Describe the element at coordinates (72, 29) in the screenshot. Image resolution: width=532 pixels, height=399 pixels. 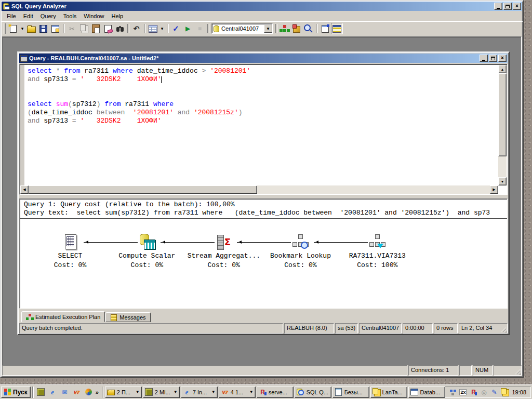
I see `cut-button` at that location.